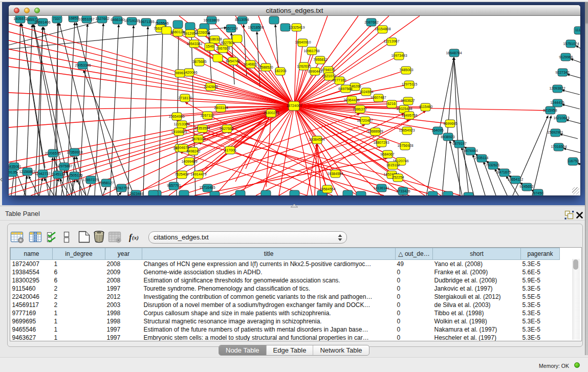  I want to click on svg-text: 17359918, so click(75, 152).